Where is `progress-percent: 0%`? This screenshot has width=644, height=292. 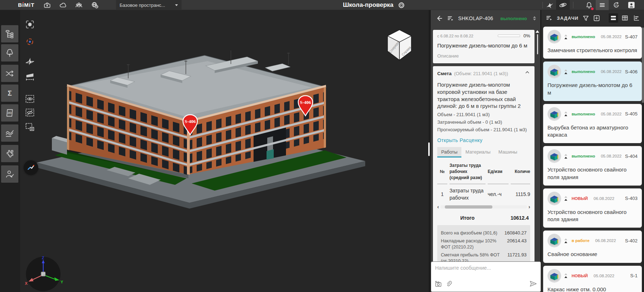 progress-percent: 0% is located at coordinates (527, 36).